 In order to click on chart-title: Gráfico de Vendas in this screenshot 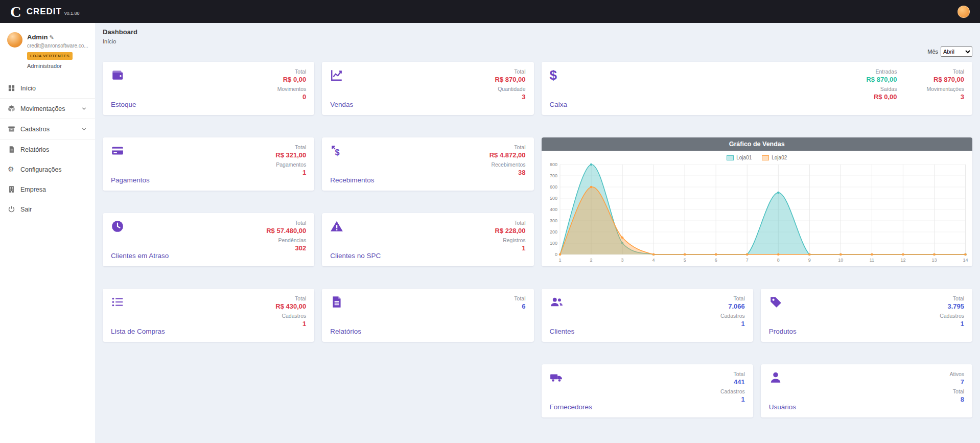, I will do `click(757, 144)`.